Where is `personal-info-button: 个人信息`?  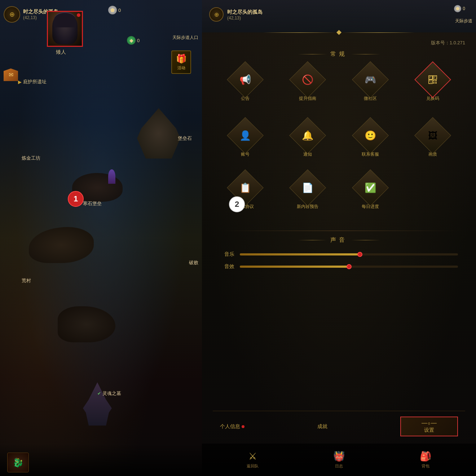
personal-info-button: 个人信息 is located at coordinates (232, 427).